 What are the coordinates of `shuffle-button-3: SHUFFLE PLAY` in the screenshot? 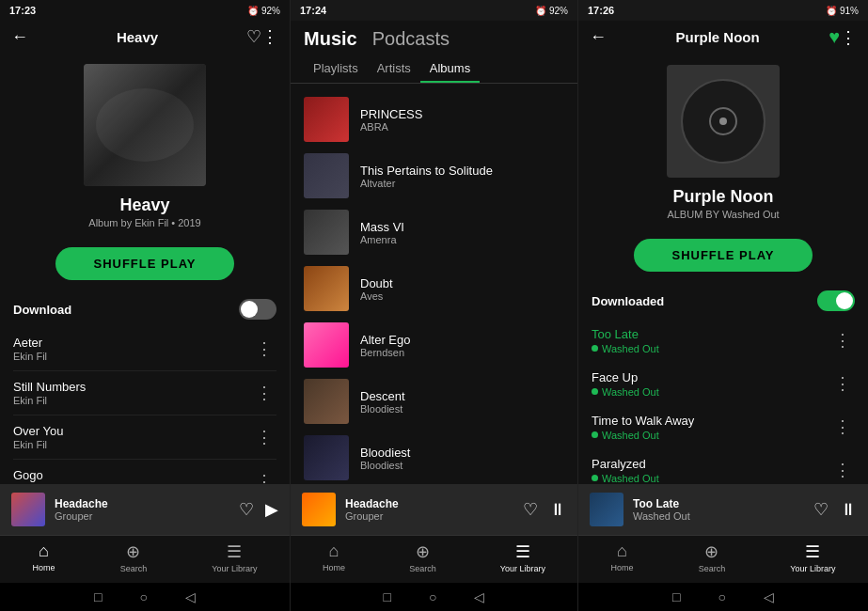 It's located at (722, 256).